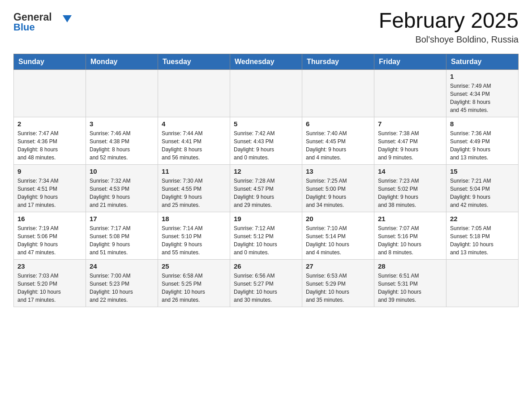 This screenshot has width=532, height=411. I want to click on day-info: Sunrise: 7:21 AM Sunset: 5:04 PM Dayligh…, so click(482, 193).